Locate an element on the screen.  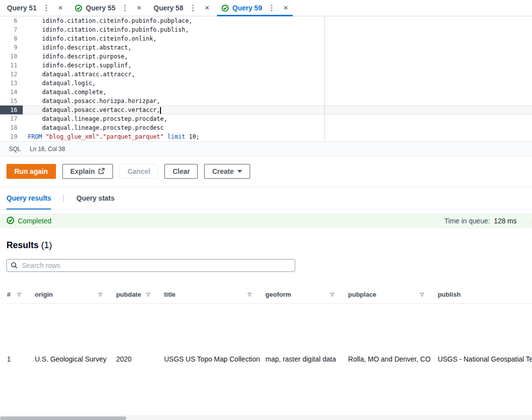
query-tab-label: Query 55 is located at coordinates (101, 8).